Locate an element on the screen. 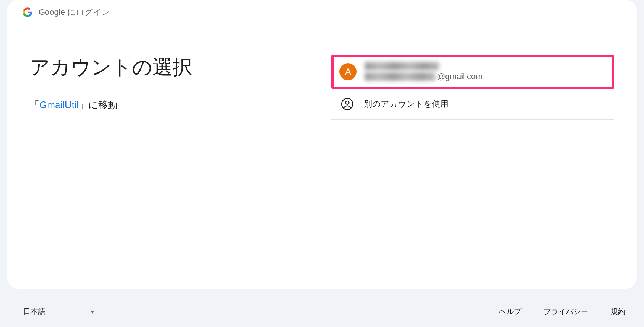 This screenshot has height=327, width=644. avatar: A is located at coordinates (348, 72).